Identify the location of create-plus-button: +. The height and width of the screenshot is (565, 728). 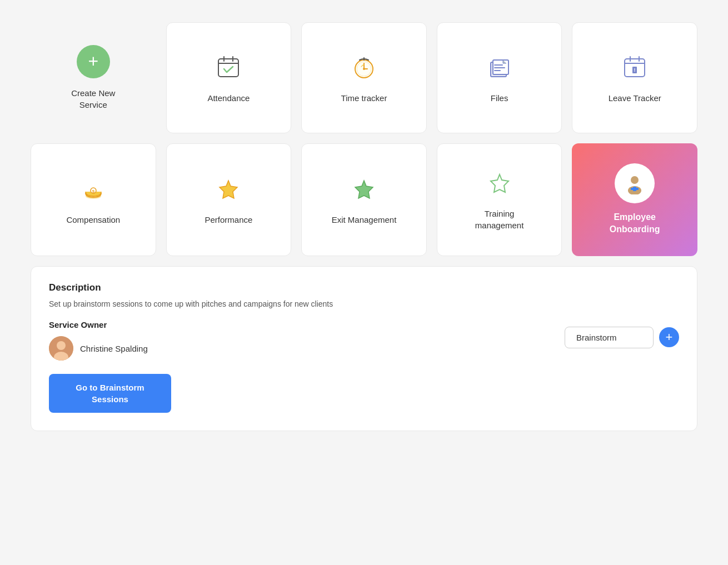
(93, 62).